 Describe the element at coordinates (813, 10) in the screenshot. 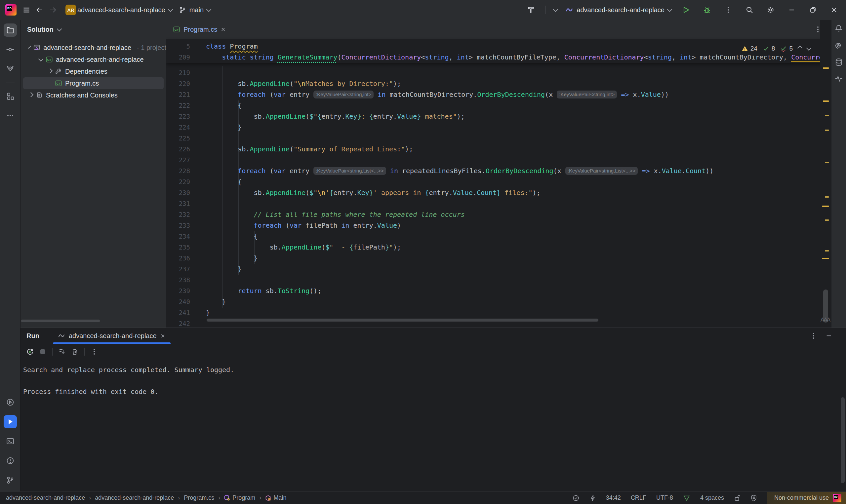

I see `restore-button` at that location.